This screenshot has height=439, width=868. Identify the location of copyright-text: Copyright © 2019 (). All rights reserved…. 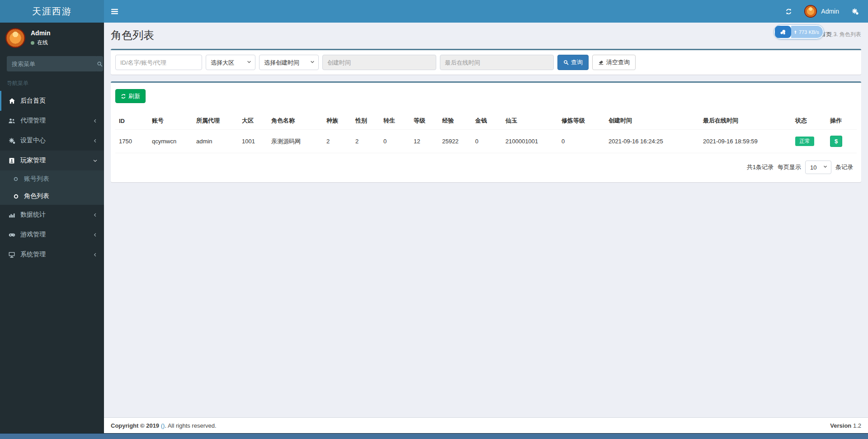
(164, 426).